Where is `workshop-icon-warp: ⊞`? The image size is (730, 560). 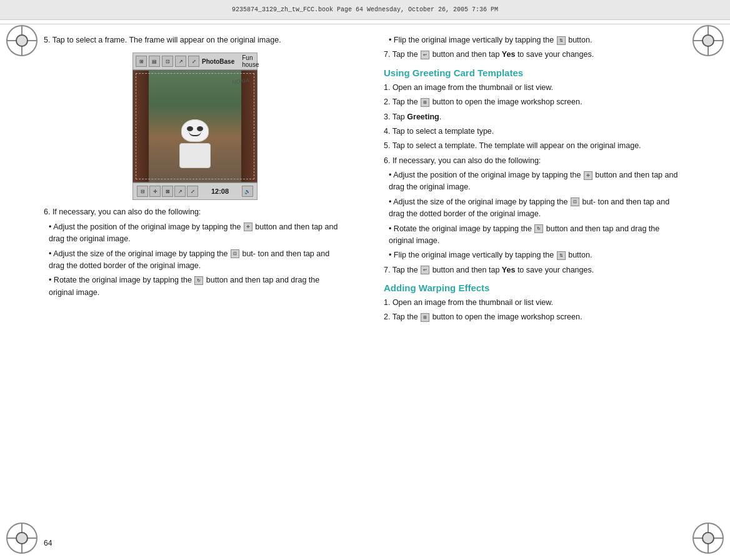 workshop-icon-warp: ⊞ is located at coordinates (425, 318).